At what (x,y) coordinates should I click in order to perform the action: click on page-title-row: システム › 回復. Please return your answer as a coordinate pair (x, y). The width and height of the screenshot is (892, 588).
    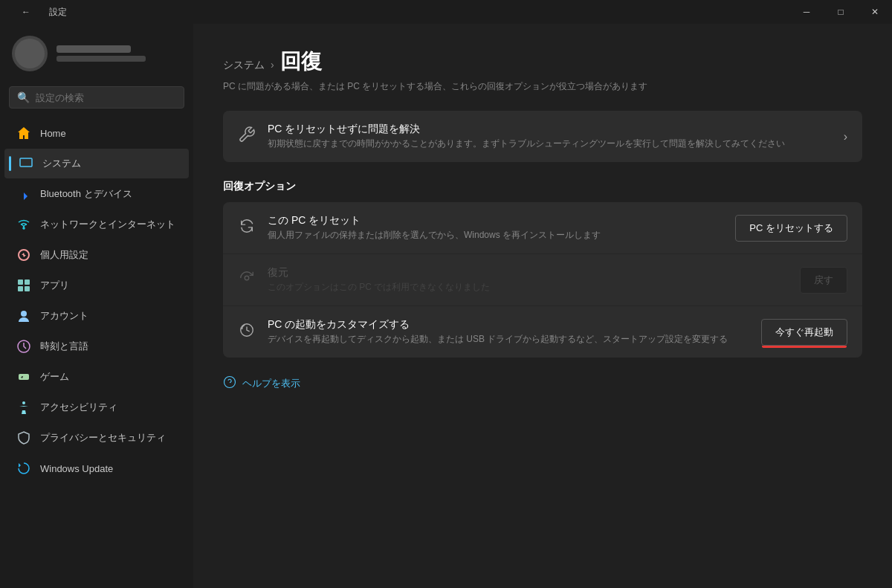
    Looking at the image, I should click on (543, 62).